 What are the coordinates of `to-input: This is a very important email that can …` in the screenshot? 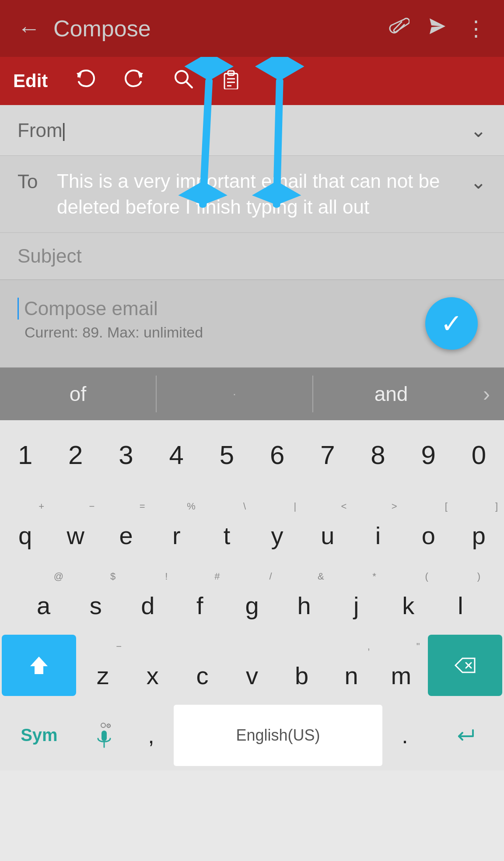 It's located at (262, 194).